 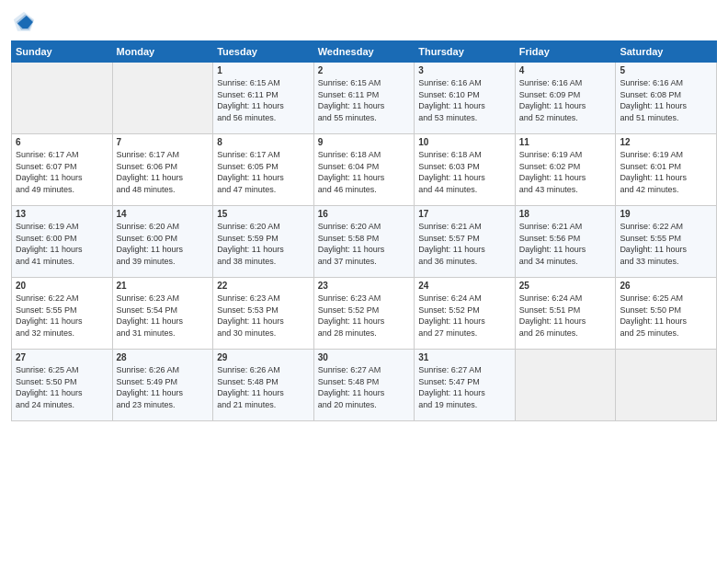 I want to click on calendar-week-row: 27 Sunrise: 6:25 AM Sunset: 5:50 PM Dayl…, so click(x=364, y=385).